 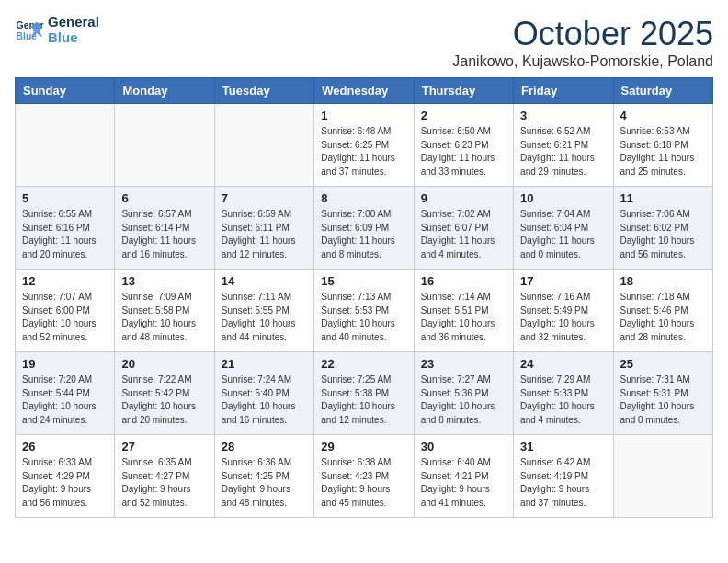 I want to click on weekday-header-tuesday: Tuesday, so click(x=264, y=91).